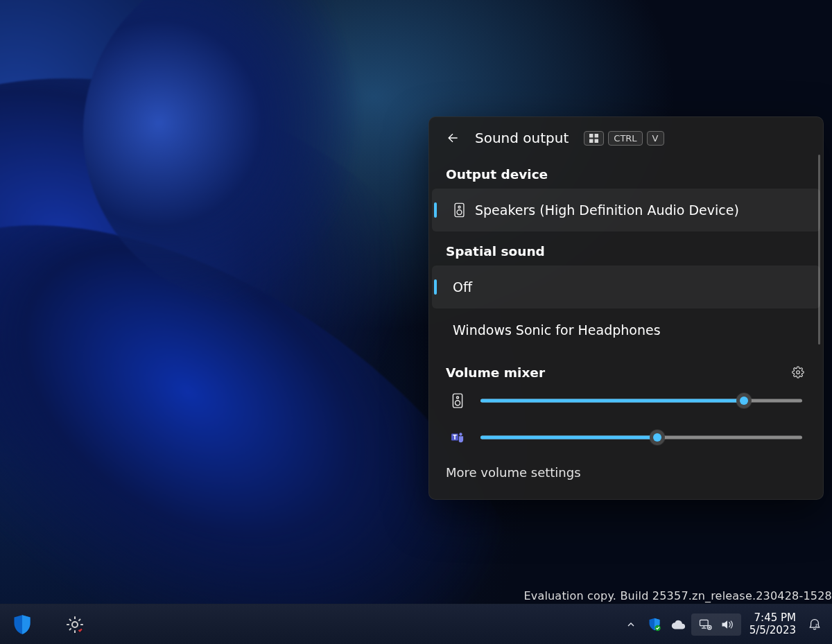 The image size is (832, 644). I want to click on volume-mixer-label: Volume mixer, so click(626, 369).